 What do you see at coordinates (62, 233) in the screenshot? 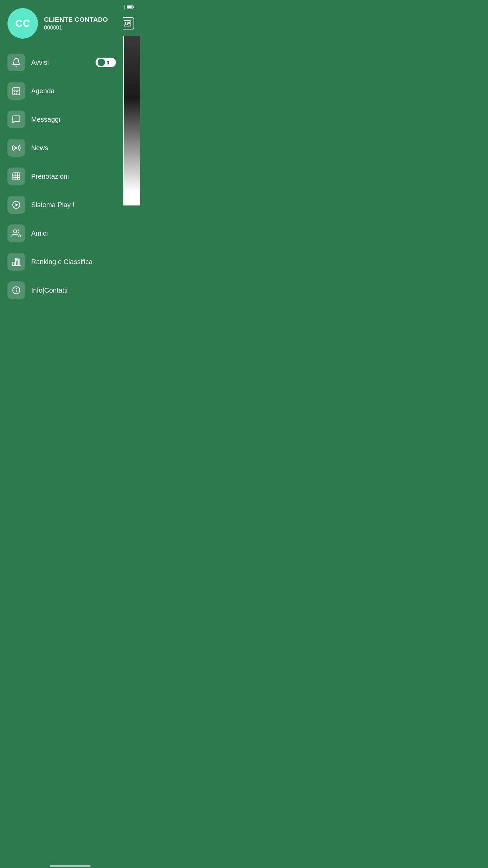
I see `sidebar-item-amici: Amici` at bounding box center [62, 233].